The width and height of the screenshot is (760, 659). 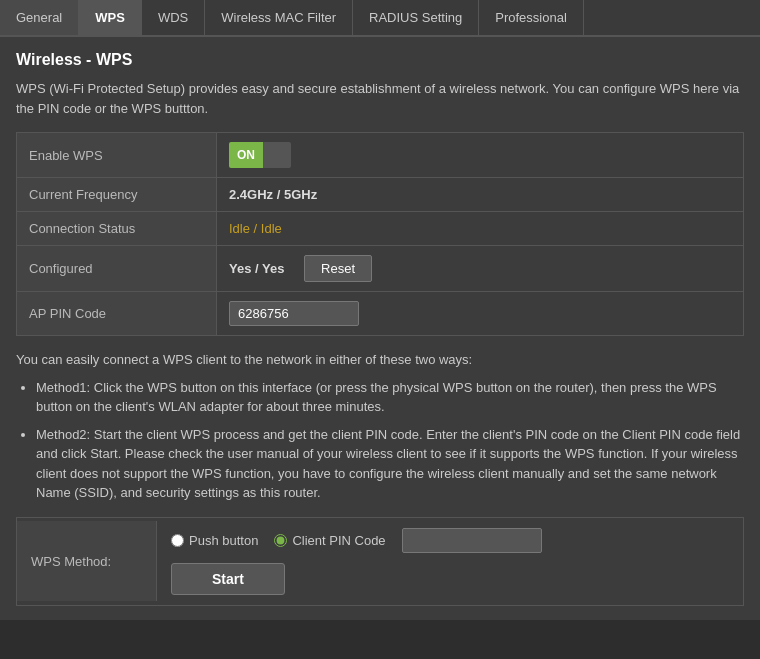 I want to click on tab-general: General, so click(x=40, y=18).